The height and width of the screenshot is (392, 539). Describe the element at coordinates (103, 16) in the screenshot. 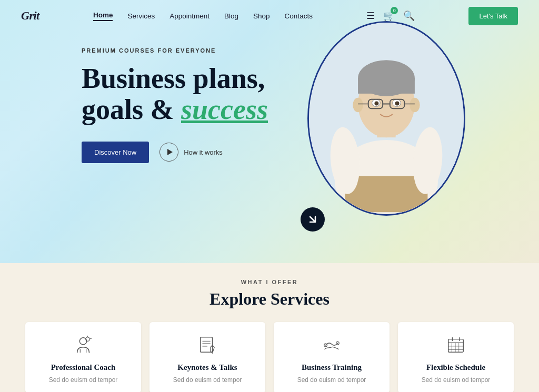

I see `nav-item-home: Home` at that location.